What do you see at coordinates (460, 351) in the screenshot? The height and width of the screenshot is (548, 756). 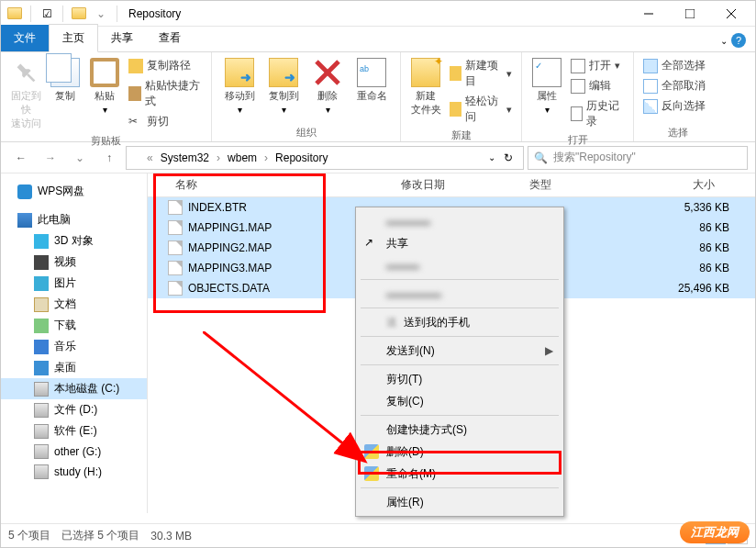 I see `ctx-sendto: 发送到(N)▶` at bounding box center [460, 351].